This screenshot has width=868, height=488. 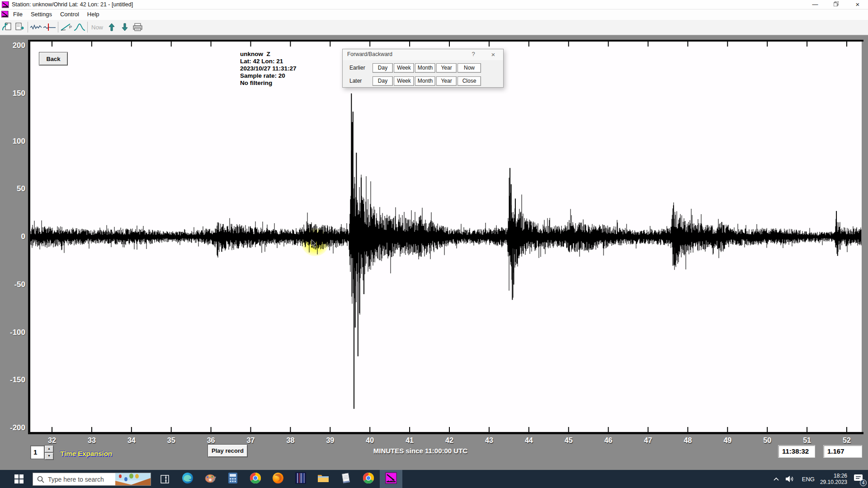 I want to click on x-tick-label: 34, so click(x=132, y=441).